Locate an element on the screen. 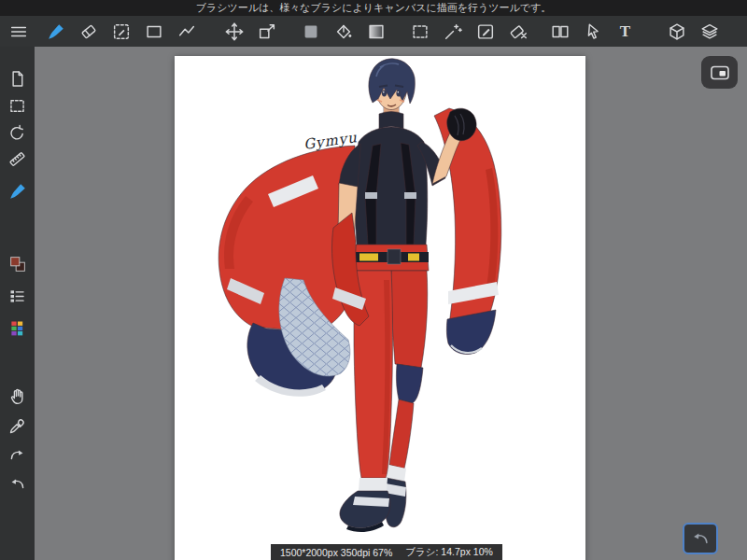  status-bar: 1500*2000px 350dpi 67% ブラシ: 14.7px 10% is located at coordinates (387, 553).